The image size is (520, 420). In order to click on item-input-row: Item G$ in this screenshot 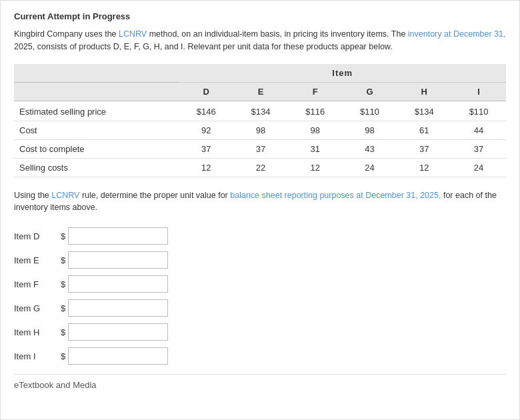, I will do `click(260, 308)`.